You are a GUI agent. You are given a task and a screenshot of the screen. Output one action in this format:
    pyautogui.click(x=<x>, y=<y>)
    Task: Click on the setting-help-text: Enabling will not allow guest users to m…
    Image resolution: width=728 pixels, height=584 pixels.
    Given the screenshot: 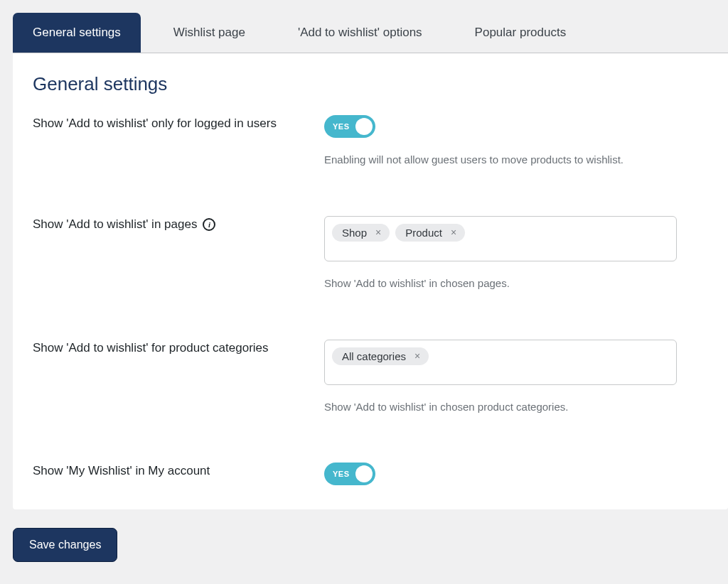 What is the action you would take?
    pyautogui.click(x=516, y=160)
    